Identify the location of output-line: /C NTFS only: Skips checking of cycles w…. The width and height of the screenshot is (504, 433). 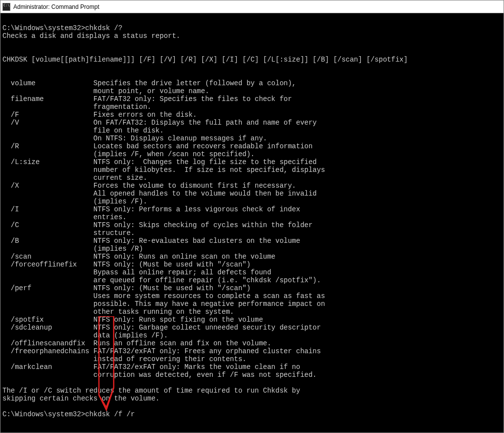
(158, 225).